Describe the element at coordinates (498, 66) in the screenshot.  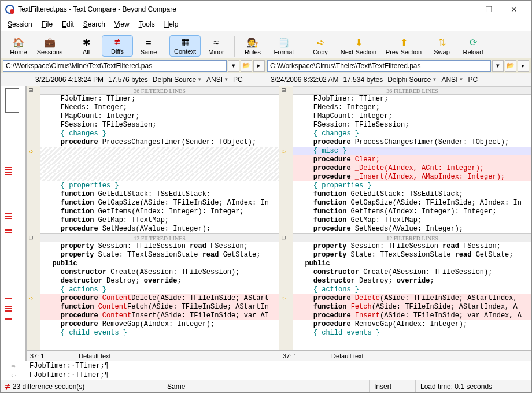
I see `right-path-dropdown: ▾` at that location.